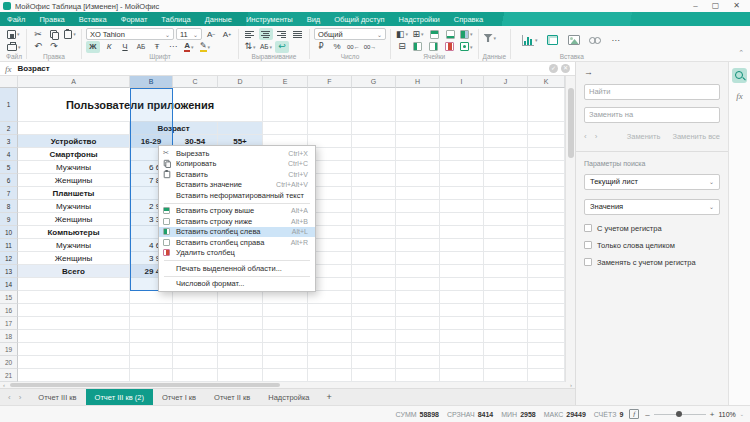 The height and width of the screenshot is (422, 750). I want to click on cell-H17, so click(418, 324).